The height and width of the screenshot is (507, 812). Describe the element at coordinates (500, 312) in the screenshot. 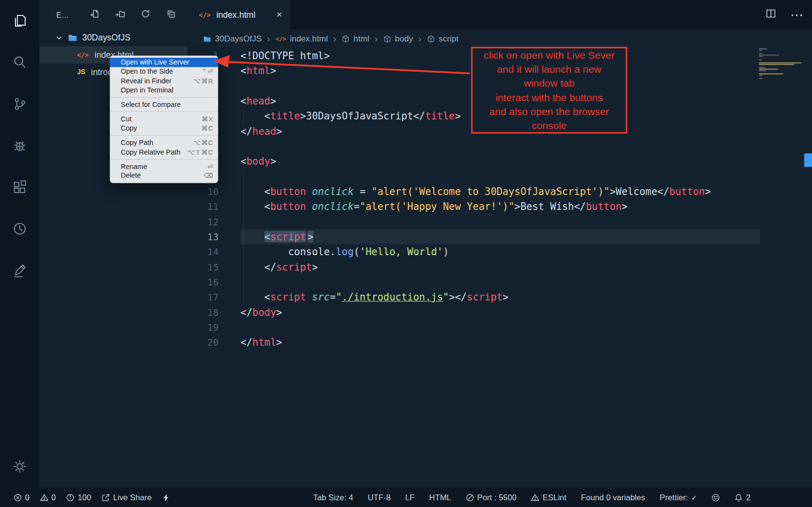

I see `code-line-18: 18</body>` at that location.